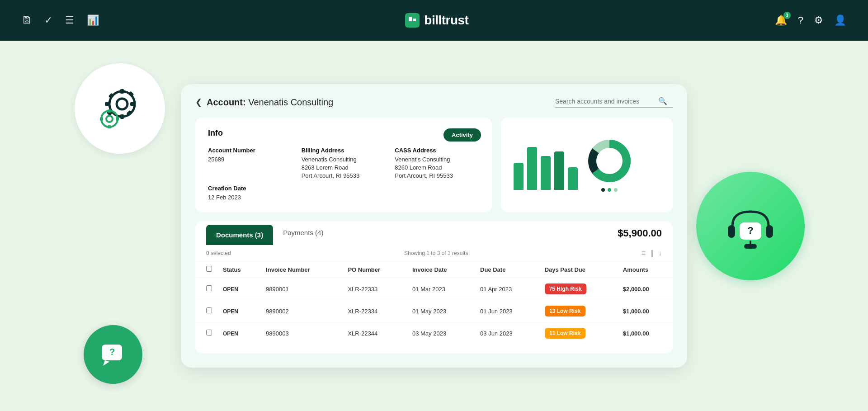  I want to click on cass-address-field: CASS Address Venenatis Consulting 8260 L…, so click(437, 163).